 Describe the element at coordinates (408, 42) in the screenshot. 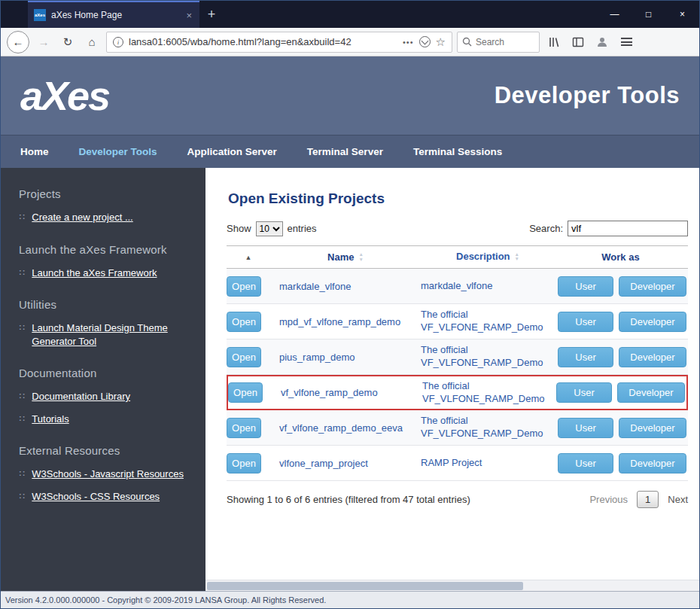

I see `page-actions-icon: •••` at that location.